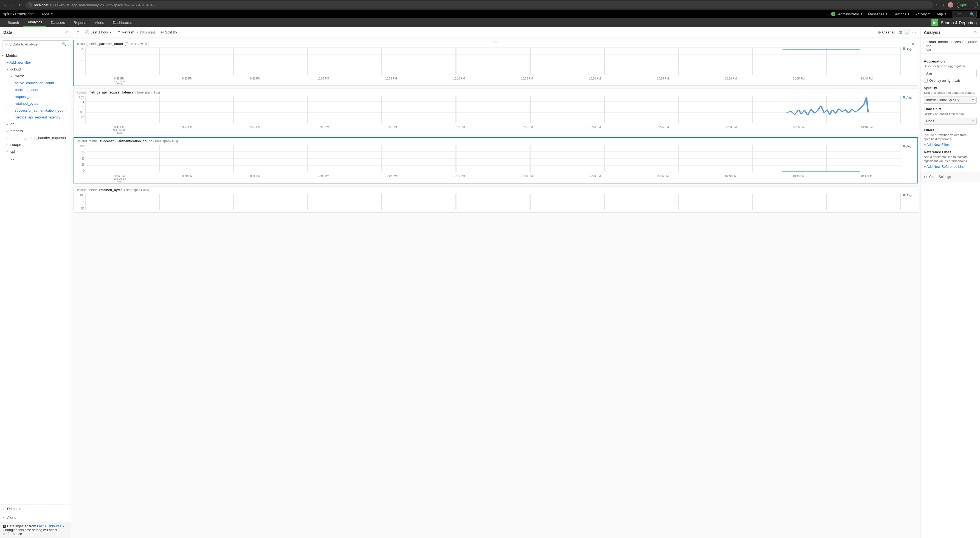 This screenshot has height=538, width=980. I want to click on aggregation-section: Aggregation Select or type an aggregatio…, so click(950, 71).